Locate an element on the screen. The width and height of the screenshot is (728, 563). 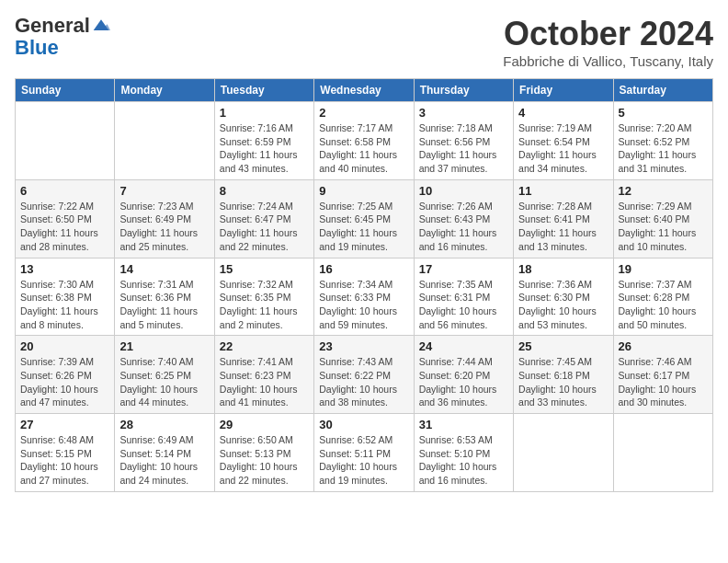
day-cell: 10Sunrise: 7:26 AM Sunset: 6:43 PM Dayli… is located at coordinates (463, 219).